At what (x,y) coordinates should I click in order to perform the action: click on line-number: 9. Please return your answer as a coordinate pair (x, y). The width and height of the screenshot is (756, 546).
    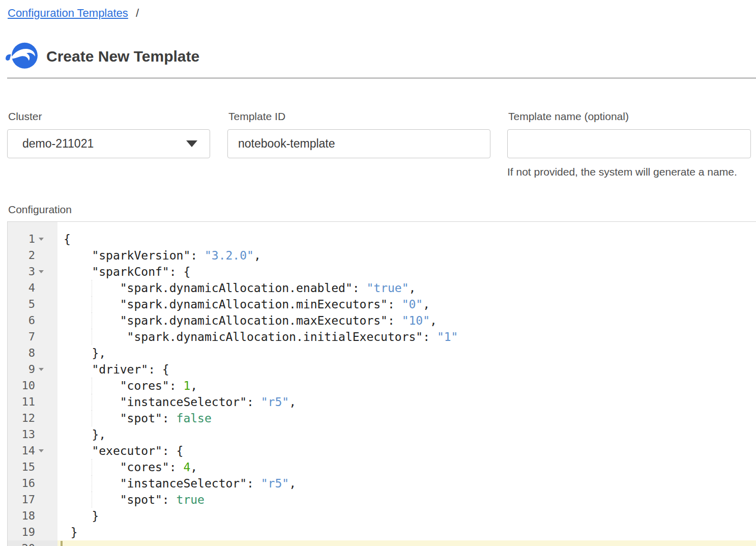
    Looking at the image, I should click on (33, 369).